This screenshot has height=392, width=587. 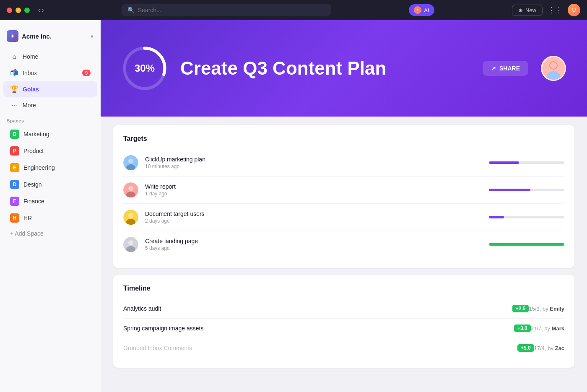 What do you see at coordinates (145, 68) in the screenshot?
I see `progress-ring: 30%` at bounding box center [145, 68].